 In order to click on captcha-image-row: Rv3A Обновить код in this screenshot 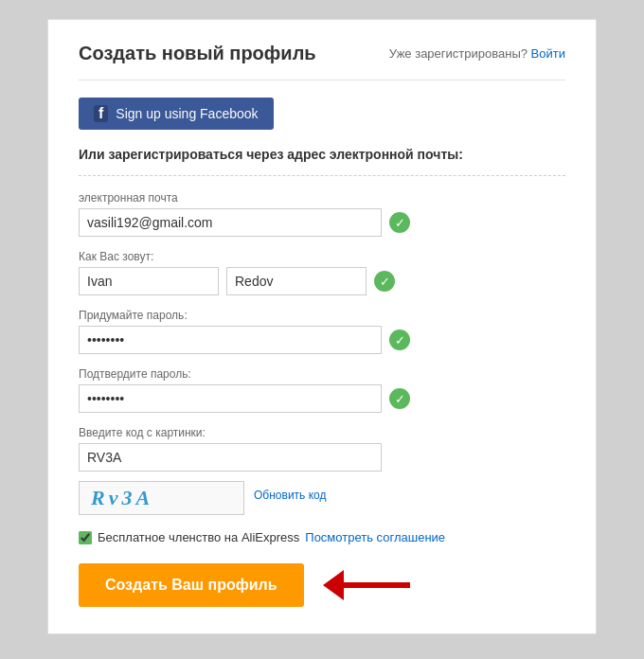, I will do `click(322, 495)`.